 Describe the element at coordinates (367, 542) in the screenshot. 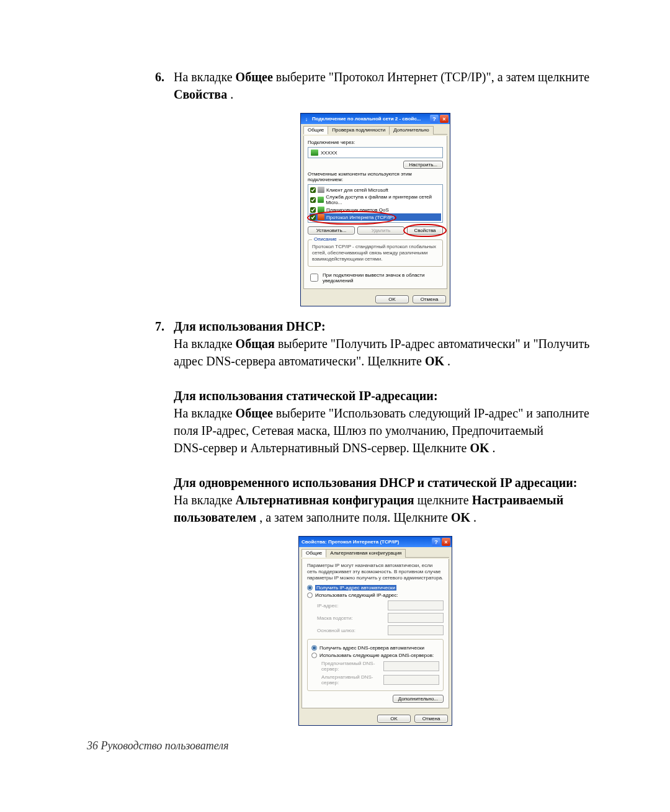

I see `dialog2-title: Свойства: Протокол Интернета (TCP/IP)` at that location.